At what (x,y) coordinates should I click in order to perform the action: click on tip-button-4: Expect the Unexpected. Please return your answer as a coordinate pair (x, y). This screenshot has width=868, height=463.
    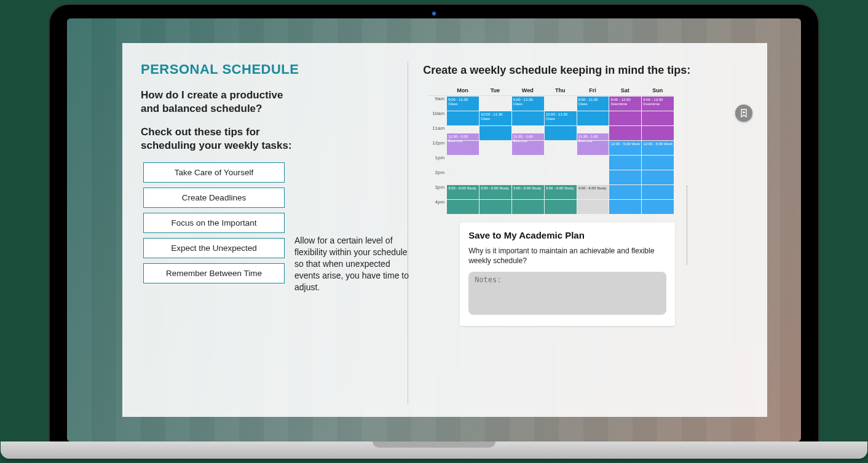
    Looking at the image, I should click on (214, 248).